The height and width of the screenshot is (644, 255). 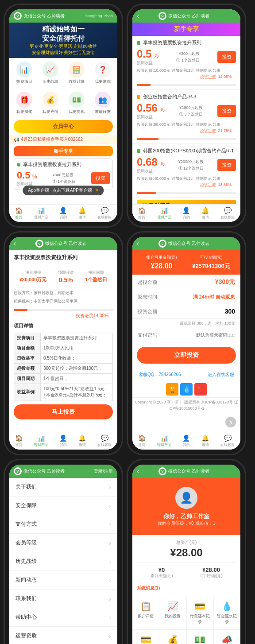 What do you see at coordinates (164, 213) in the screenshot?
I see `nav2-products: 📊 理财产品` at bounding box center [164, 213].